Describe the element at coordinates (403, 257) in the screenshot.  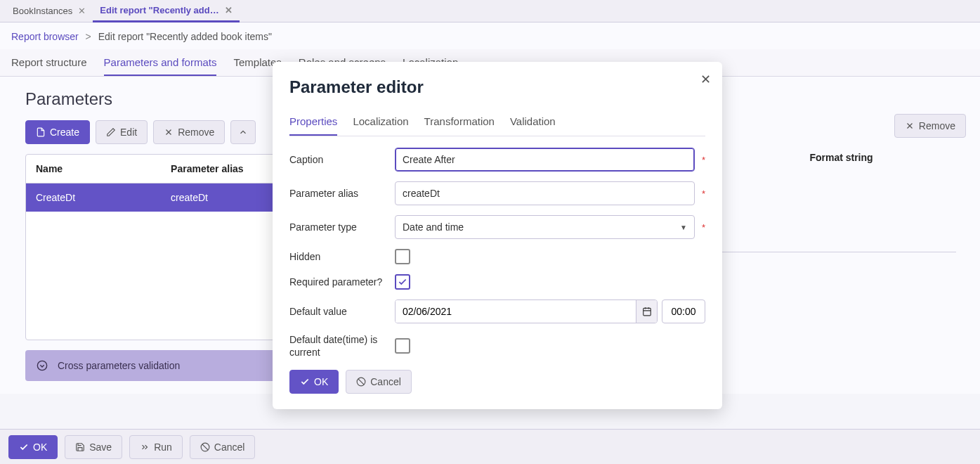
I see `hidden-checkbox` at that location.